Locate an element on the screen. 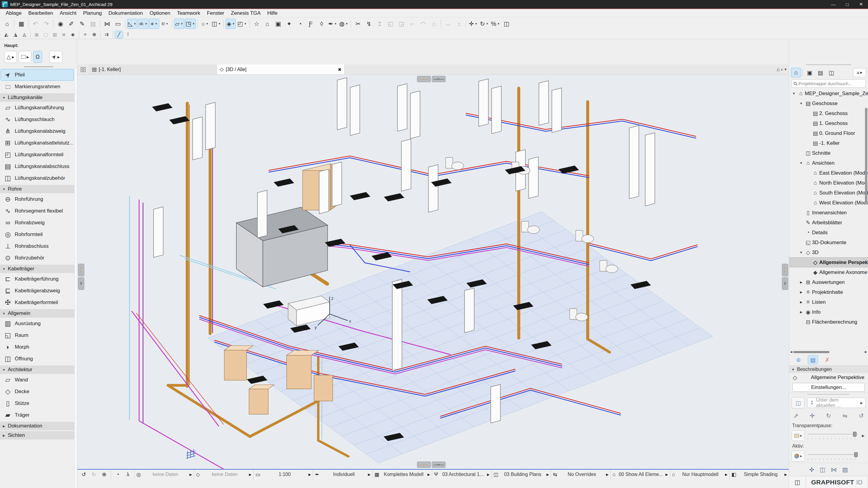 The width and height of the screenshot is (868, 488). tab-3d-alle: ◇ [3D / Alle] ✖ is located at coordinates (281, 69).